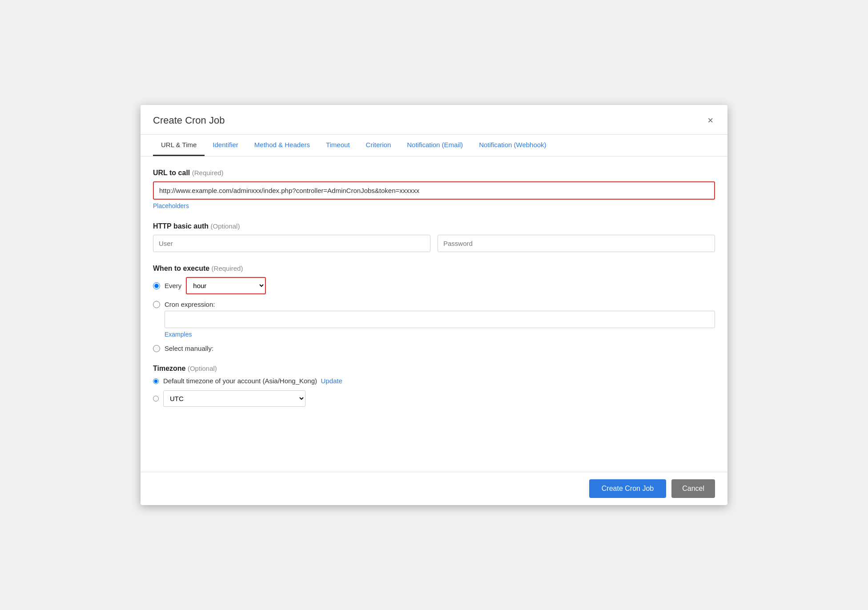 This screenshot has width=868, height=610. Describe the element at coordinates (512, 145) in the screenshot. I see `tab-notification-webhook: Notification (Webhook)` at that location.